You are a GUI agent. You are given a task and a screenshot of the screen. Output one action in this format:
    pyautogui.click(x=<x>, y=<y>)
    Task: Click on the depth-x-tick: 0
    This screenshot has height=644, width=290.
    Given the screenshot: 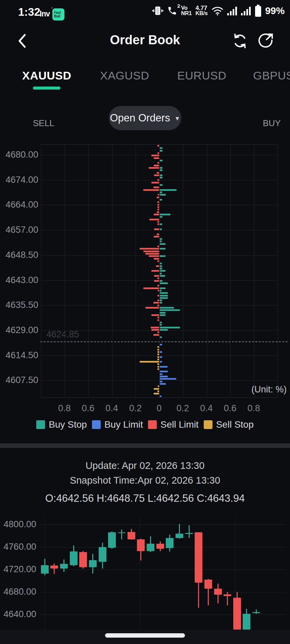 What is the action you would take?
    pyautogui.click(x=159, y=409)
    